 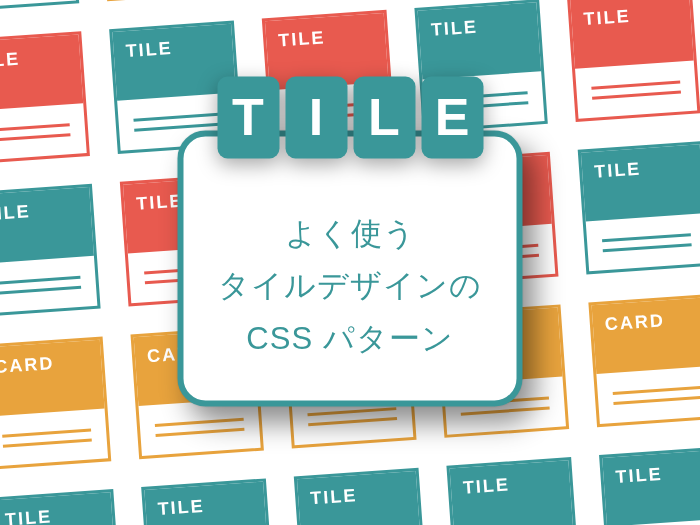 What do you see at coordinates (350, 117) in the screenshot?
I see `tile-badge: T I L E` at bounding box center [350, 117].